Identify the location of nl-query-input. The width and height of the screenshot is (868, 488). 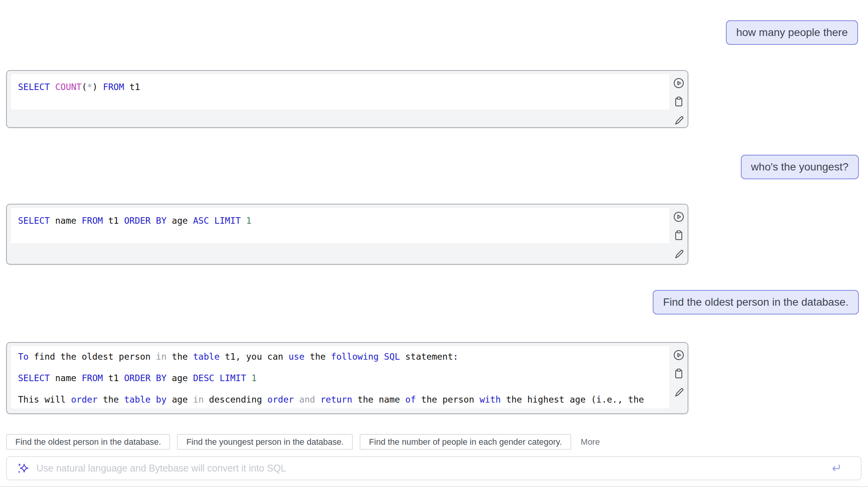
(431, 468).